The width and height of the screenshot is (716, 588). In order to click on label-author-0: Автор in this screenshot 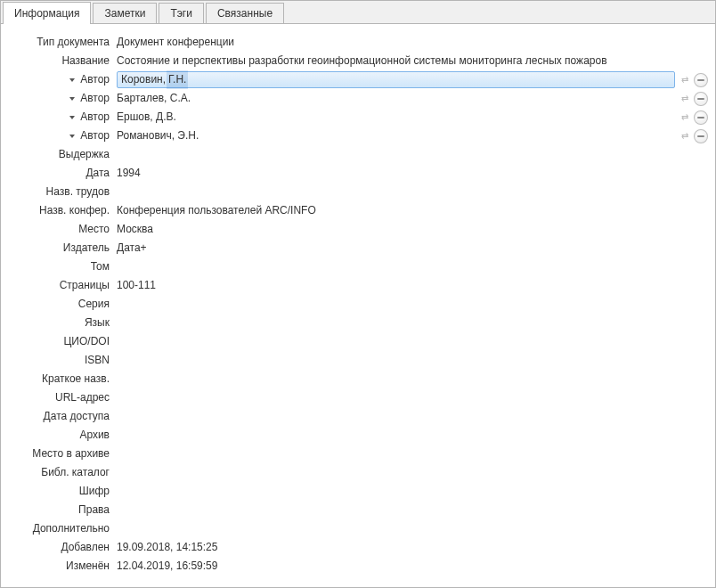, I will do `click(94, 80)`.